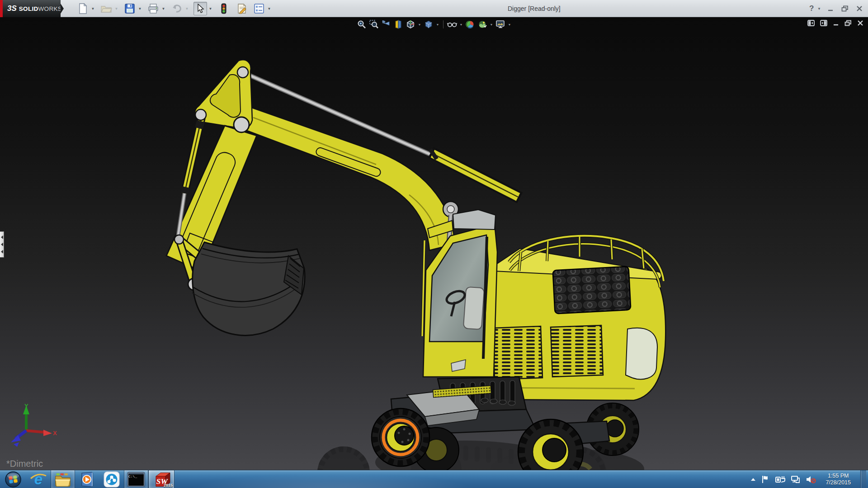 This screenshot has height=488, width=868. What do you see at coordinates (362, 24) in the screenshot?
I see `zoom-to-fit-button` at bounding box center [362, 24].